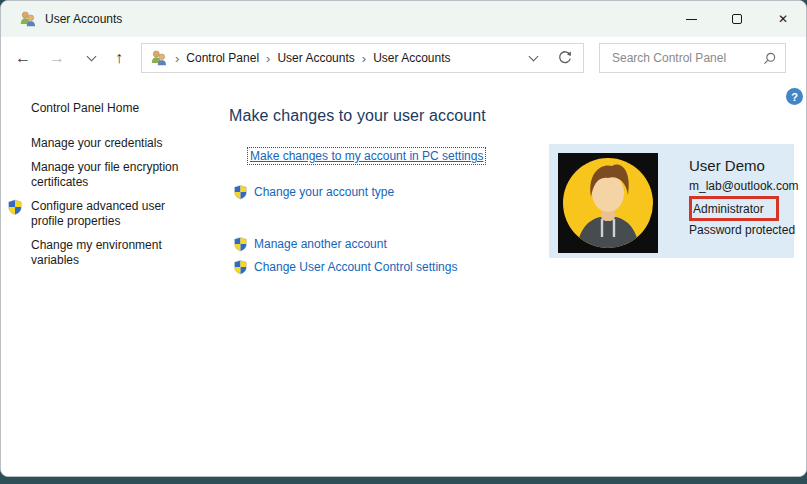 The image size is (807, 484). What do you see at coordinates (692, 58) in the screenshot?
I see `search-box` at bounding box center [692, 58].